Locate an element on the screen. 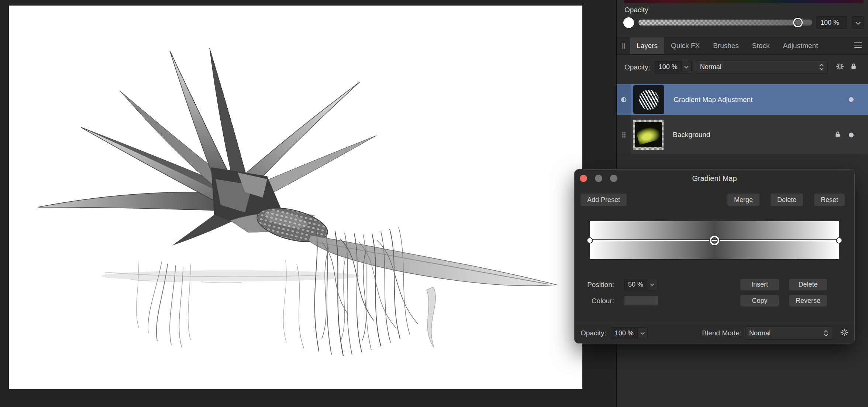 This screenshot has width=868, height=407. dialog-opacity-label: Opacity: is located at coordinates (593, 333).